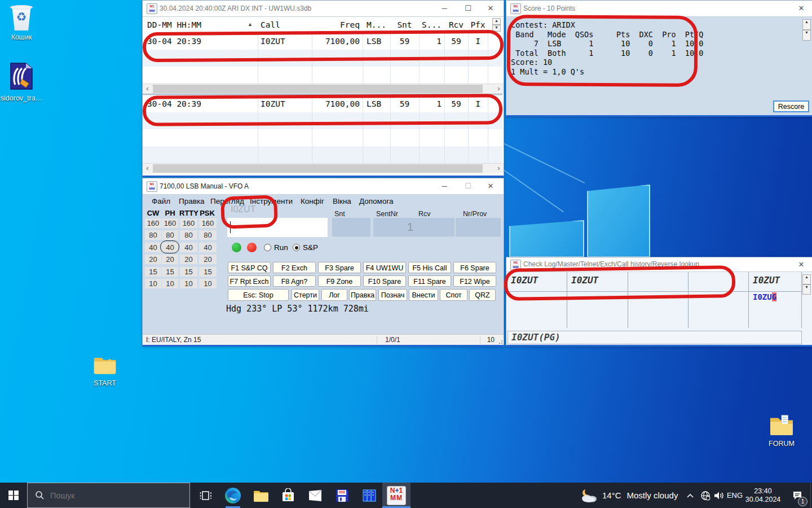 The image size is (812, 508). What do you see at coordinates (342, 201) in the screenshot?
I see `menu-windows: Вікна` at bounding box center [342, 201].